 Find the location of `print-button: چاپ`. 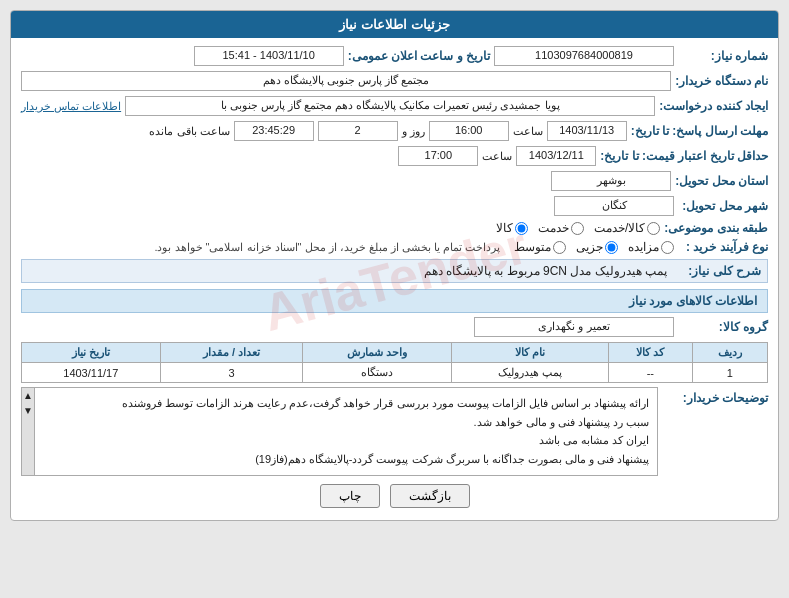

print-button: چاپ is located at coordinates (350, 496).